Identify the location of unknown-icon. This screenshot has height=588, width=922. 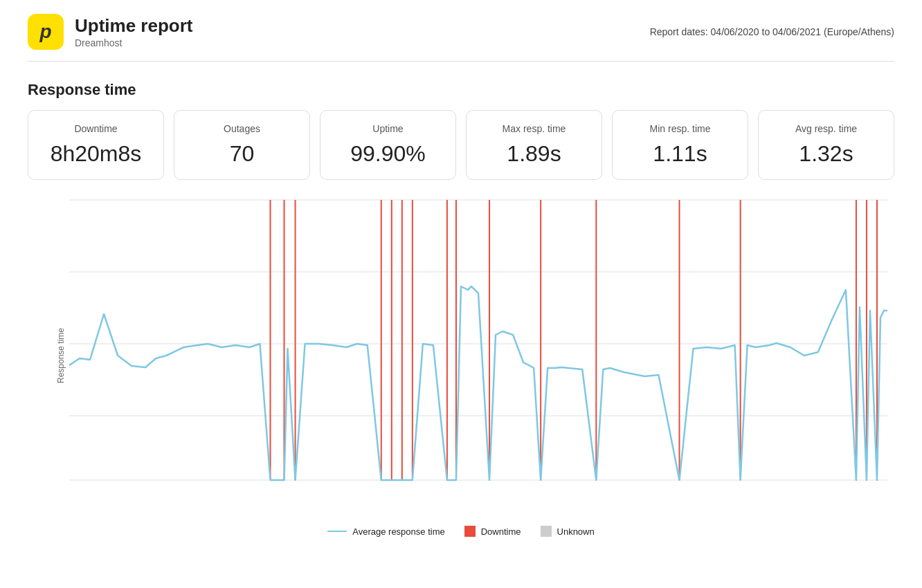
(546, 531).